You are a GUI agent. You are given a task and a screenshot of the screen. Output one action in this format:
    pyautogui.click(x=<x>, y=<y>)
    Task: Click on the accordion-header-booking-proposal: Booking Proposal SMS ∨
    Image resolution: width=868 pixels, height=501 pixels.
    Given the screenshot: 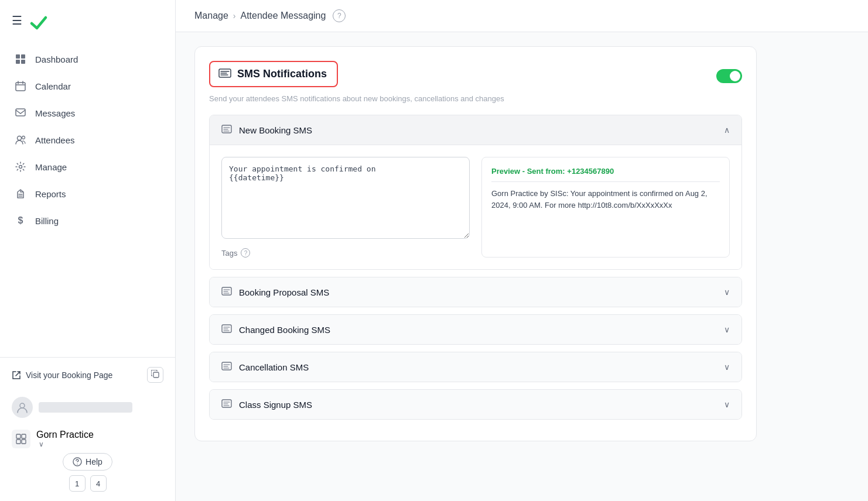 What is the action you would take?
    pyautogui.click(x=476, y=292)
    